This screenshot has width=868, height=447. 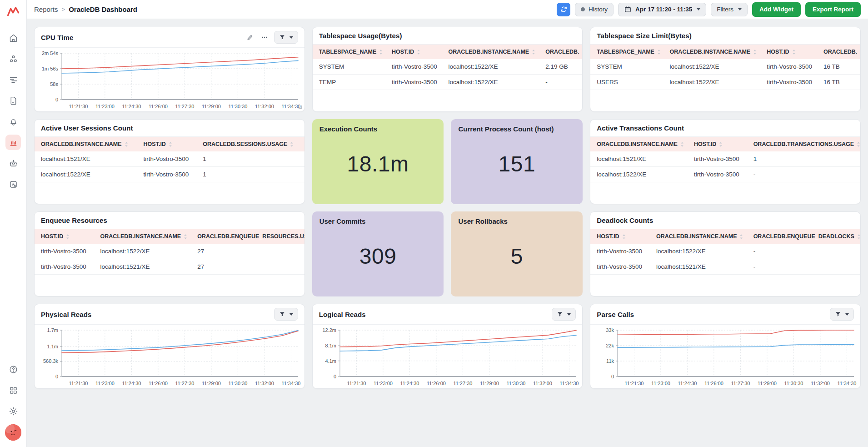 I want to click on ellipsis-icon, so click(x=264, y=37).